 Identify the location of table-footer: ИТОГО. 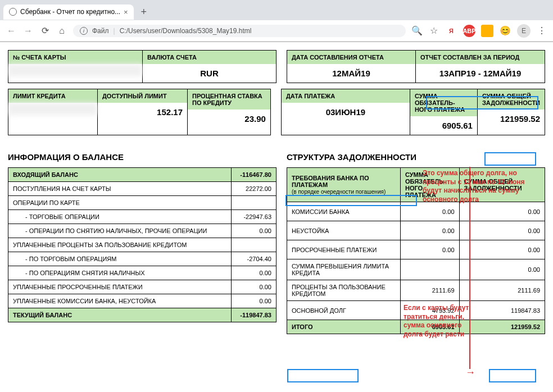
(344, 327).